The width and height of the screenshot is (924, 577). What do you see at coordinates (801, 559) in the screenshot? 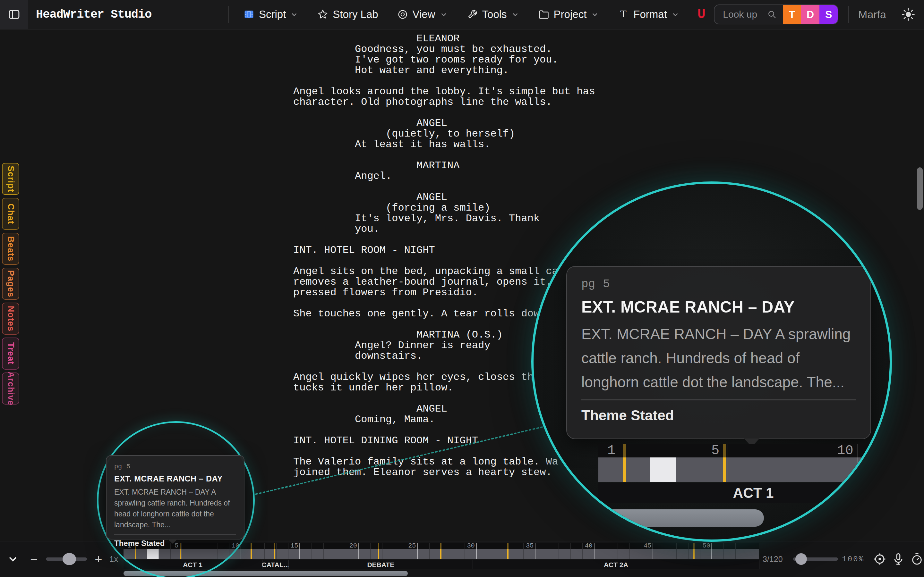
I see `slider-thumb` at bounding box center [801, 559].